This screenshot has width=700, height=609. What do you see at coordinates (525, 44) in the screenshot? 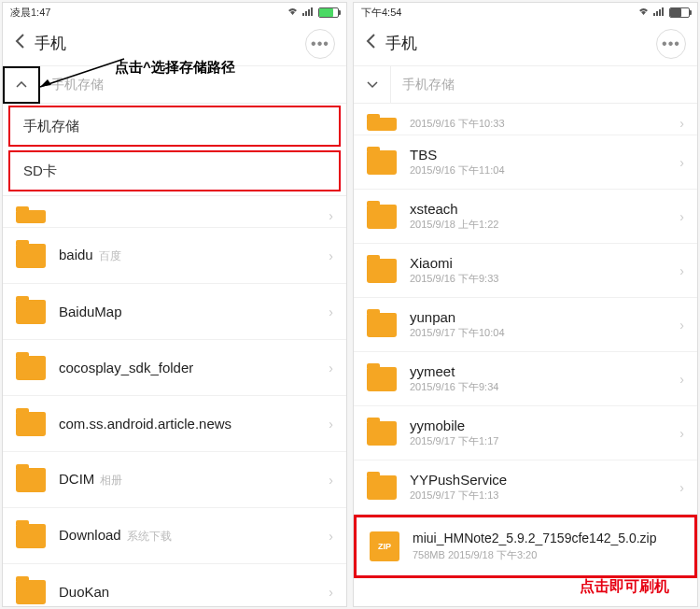
I see `header: 手机 •••` at bounding box center [525, 44].